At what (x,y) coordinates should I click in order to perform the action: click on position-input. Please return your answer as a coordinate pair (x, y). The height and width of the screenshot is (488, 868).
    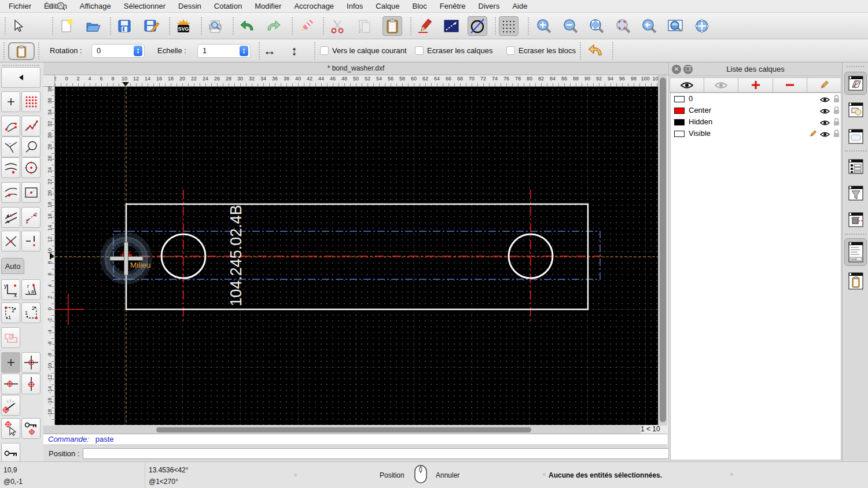
    Looking at the image, I should click on (387, 453).